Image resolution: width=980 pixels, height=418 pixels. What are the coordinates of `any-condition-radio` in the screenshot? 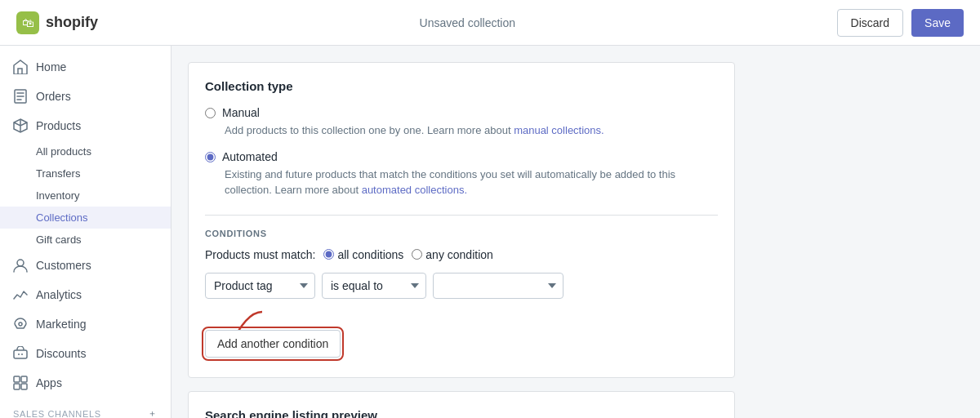 It's located at (416, 255).